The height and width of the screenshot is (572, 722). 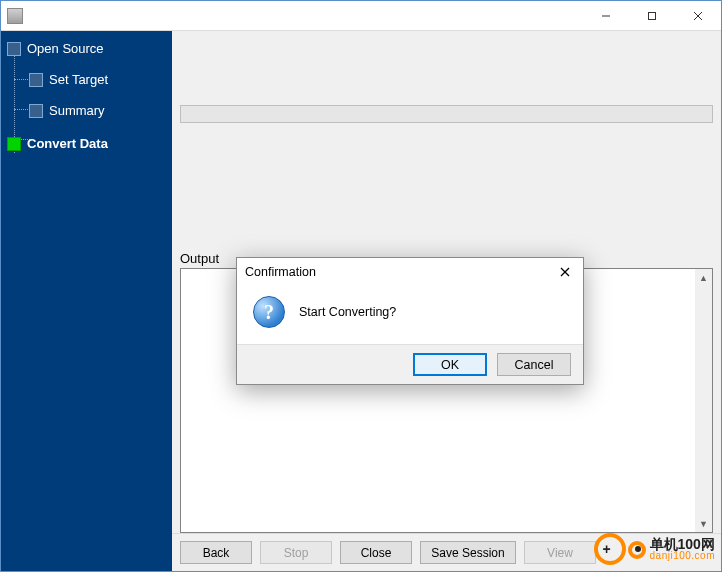 What do you see at coordinates (534, 364) in the screenshot?
I see `dialog-cancel-button: Cancel` at bounding box center [534, 364].